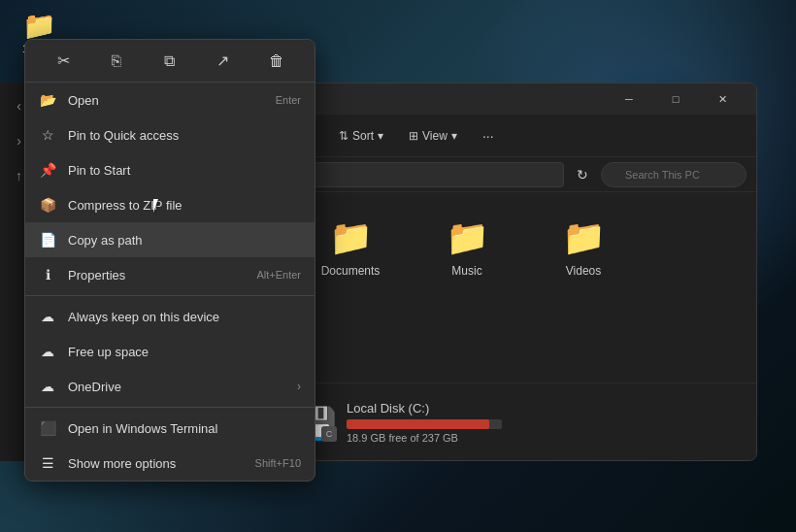  What do you see at coordinates (454, 136) in the screenshot?
I see `view-chevron-icon: ▾` at bounding box center [454, 136].